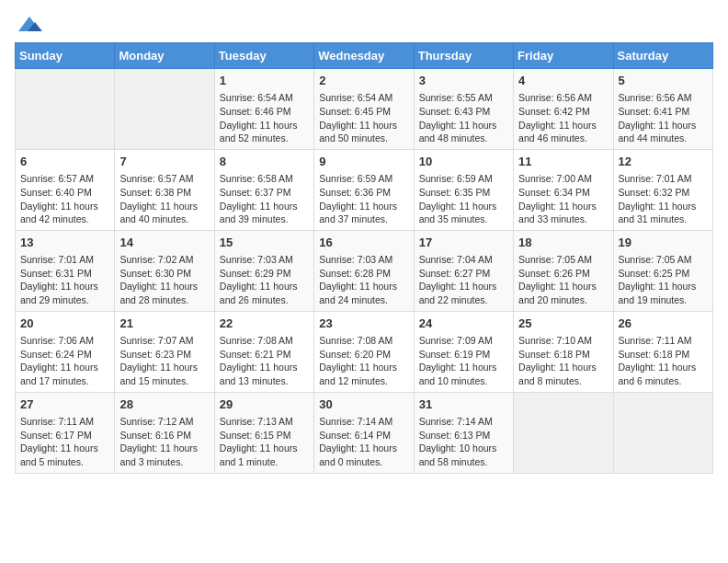 The height and width of the screenshot is (563, 728). Describe the element at coordinates (264, 351) in the screenshot. I see `calendar-cell: 22Sunrise: 7:08 AMSunset: 6:21 PMDayligh…` at that location.